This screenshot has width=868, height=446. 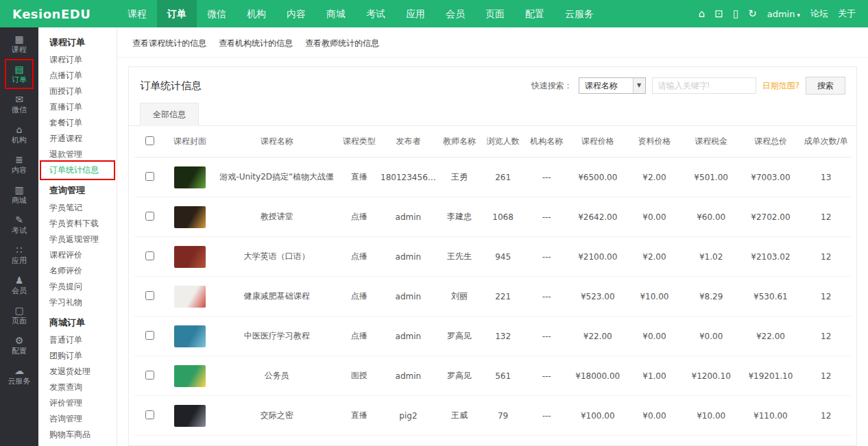 What do you see at coordinates (296, 14) in the screenshot?
I see `top-nav-content: 内容` at bounding box center [296, 14].